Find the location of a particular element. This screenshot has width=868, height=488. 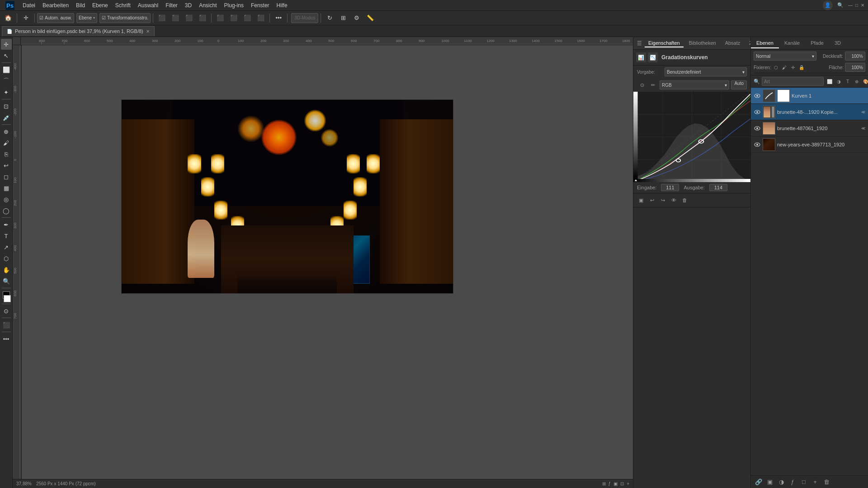

tab-ebenen: Ebenen is located at coordinates (765, 43).